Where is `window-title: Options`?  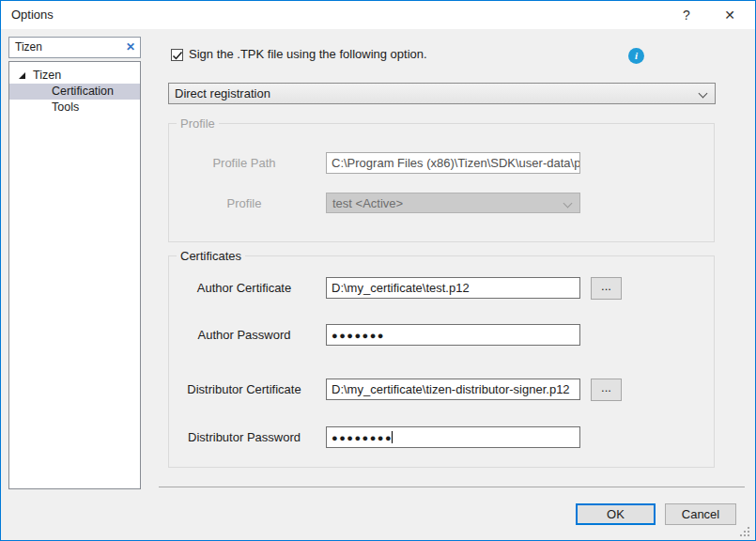 window-title: Options is located at coordinates (32, 15).